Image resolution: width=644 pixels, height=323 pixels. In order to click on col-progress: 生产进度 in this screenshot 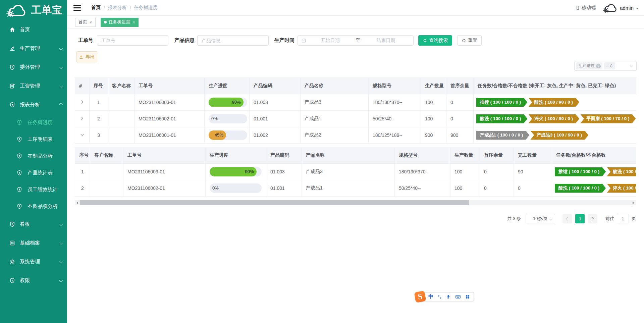, I will do `click(227, 86)`.